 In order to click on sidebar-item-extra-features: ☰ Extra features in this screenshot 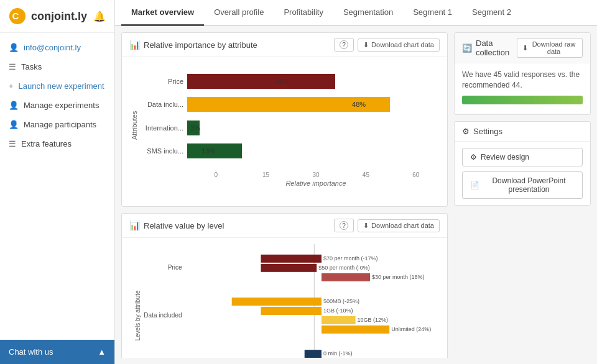, I will do `click(57, 144)`.